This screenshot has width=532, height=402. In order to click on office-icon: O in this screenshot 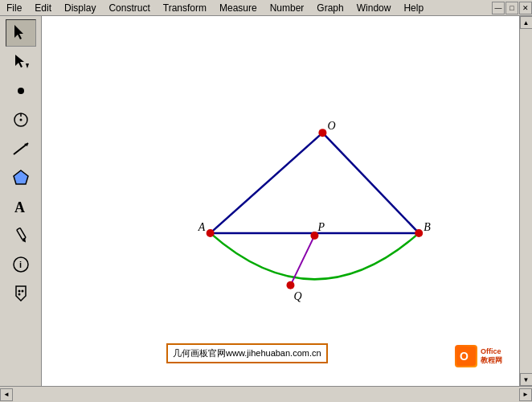, I will do `click(466, 356)`.